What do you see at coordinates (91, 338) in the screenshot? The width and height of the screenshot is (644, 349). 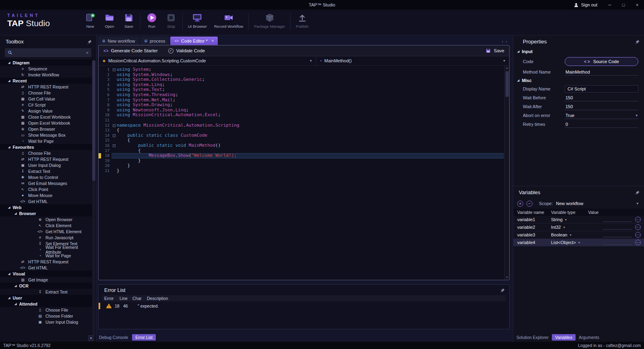 I see `scroll-down-button: ▼` at bounding box center [91, 338].